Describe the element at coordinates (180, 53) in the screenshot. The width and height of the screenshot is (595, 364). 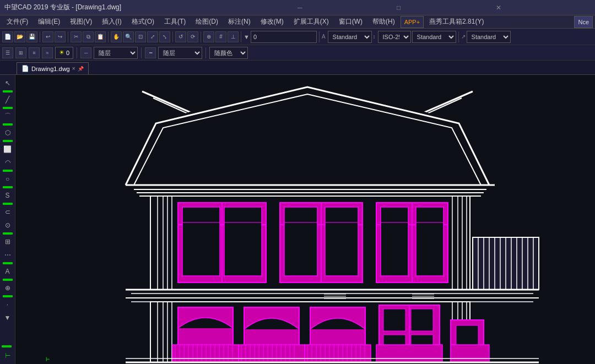
I see `lineweight-select: 随层` at that location.